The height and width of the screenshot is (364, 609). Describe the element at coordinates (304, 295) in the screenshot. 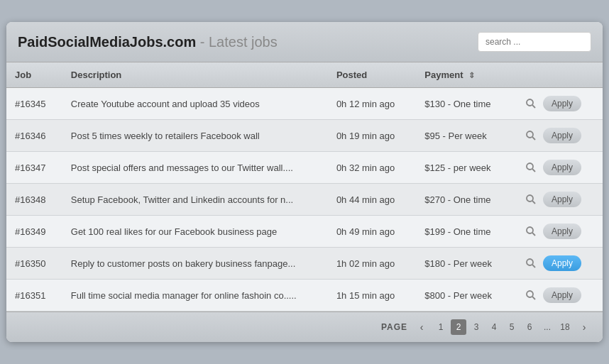

I see `table-row: #16351 Full time social media manager fo…` at that location.